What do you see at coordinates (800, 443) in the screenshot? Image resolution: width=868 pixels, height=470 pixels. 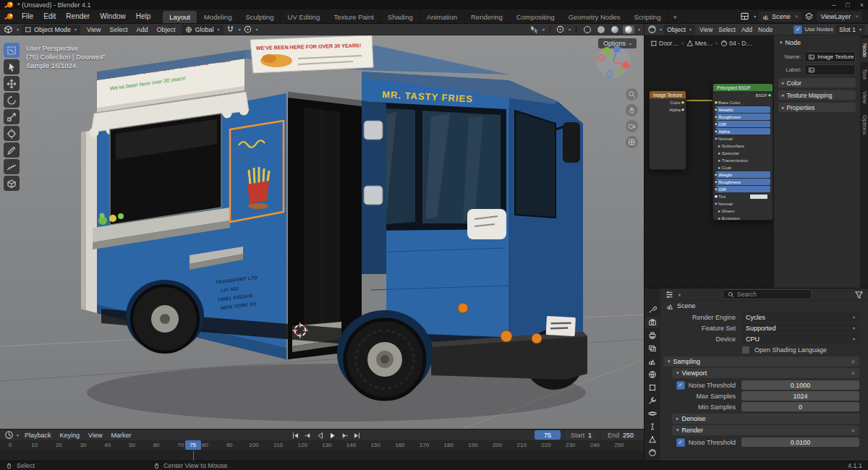 I see `render-noise-threshold-field: 0.0100` at bounding box center [800, 443].